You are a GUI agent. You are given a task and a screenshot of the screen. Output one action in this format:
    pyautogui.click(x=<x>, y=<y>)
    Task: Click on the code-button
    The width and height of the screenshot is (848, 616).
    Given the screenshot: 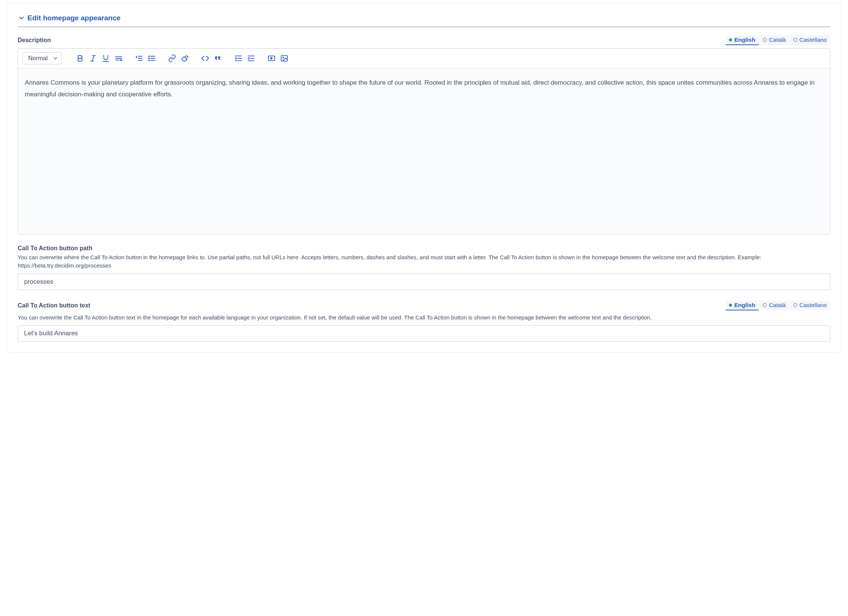 What is the action you would take?
    pyautogui.click(x=205, y=58)
    